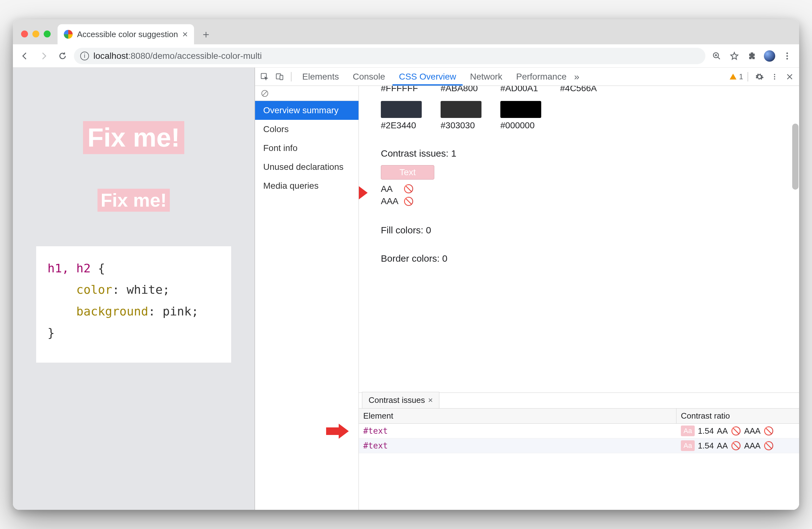 The image size is (812, 529). I want to click on close-devtools-button, so click(789, 77).